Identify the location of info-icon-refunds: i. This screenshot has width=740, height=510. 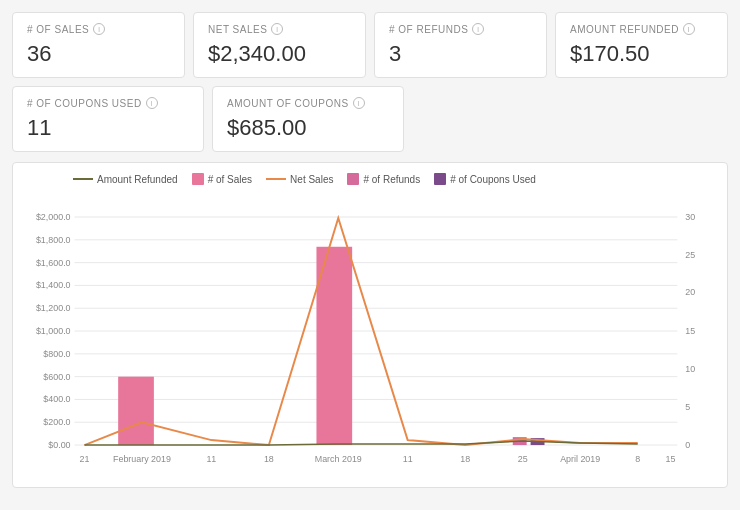
(478, 29).